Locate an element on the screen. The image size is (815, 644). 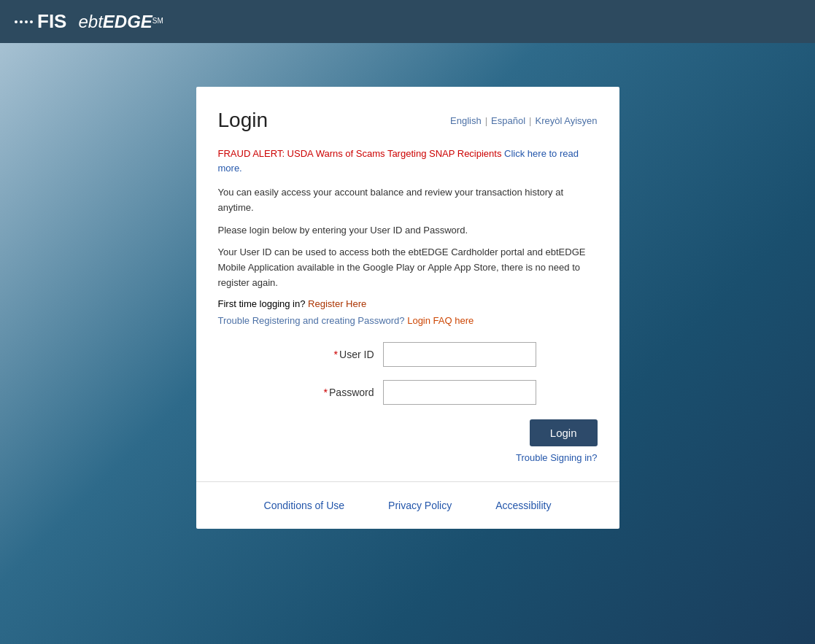
register-here-link: Register Here is located at coordinates (337, 303).